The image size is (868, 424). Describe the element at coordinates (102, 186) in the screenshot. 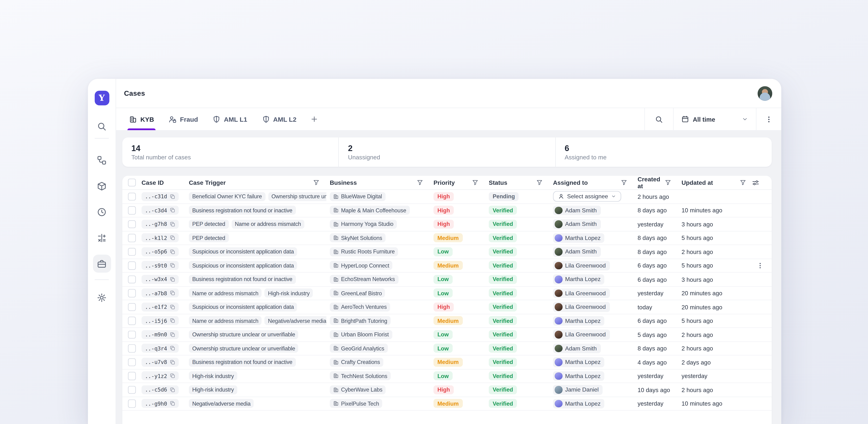

I see `sidebar-item-cube` at that location.